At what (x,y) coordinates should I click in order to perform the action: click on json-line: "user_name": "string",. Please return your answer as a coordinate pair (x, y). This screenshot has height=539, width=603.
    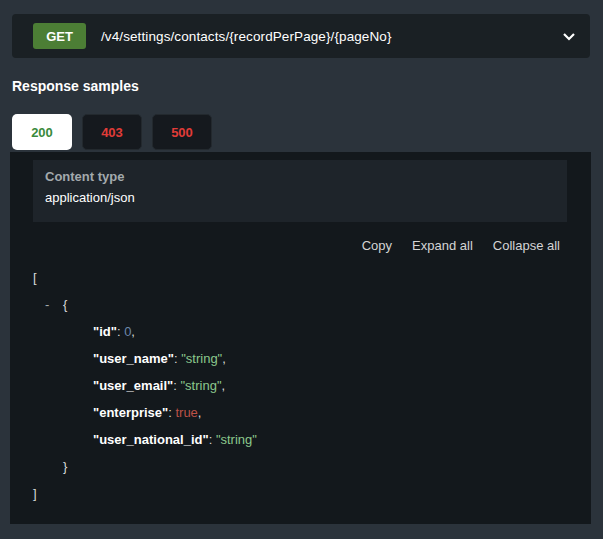
    Looking at the image, I should click on (300, 358).